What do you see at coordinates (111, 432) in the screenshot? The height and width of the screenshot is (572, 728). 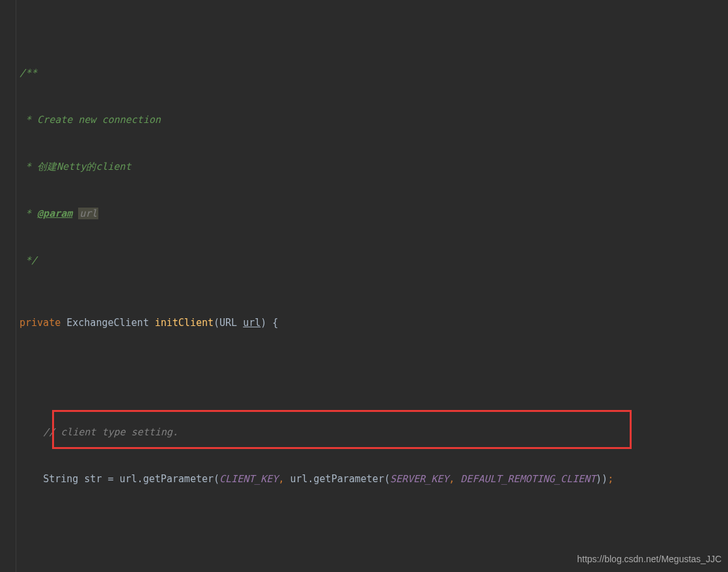 I see `comment: // client type setting.` at bounding box center [111, 432].